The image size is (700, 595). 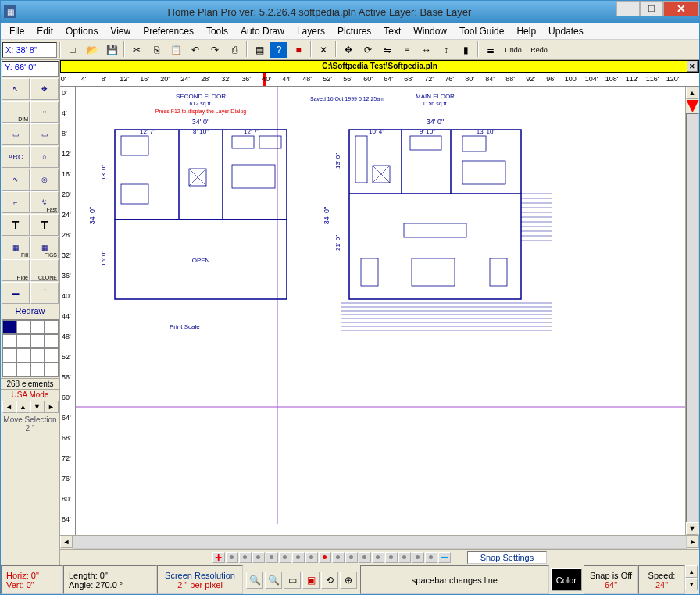 What do you see at coordinates (392, 31) in the screenshot?
I see `menu-text: Text` at bounding box center [392, 31].